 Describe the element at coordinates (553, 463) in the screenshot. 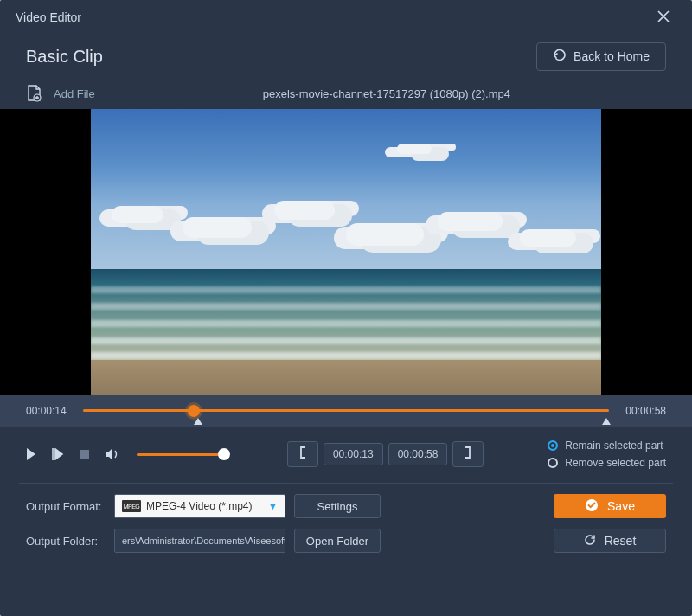

I see `radio-off-icon` at that location.